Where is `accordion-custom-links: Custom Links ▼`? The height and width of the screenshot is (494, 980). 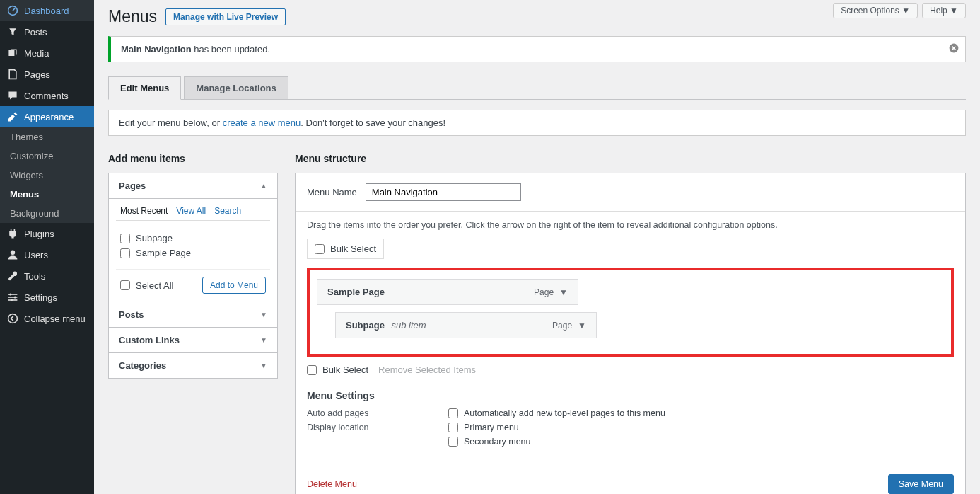 accordion-custom-links: Custom Links ▼ is located at coordinates (193, 340).